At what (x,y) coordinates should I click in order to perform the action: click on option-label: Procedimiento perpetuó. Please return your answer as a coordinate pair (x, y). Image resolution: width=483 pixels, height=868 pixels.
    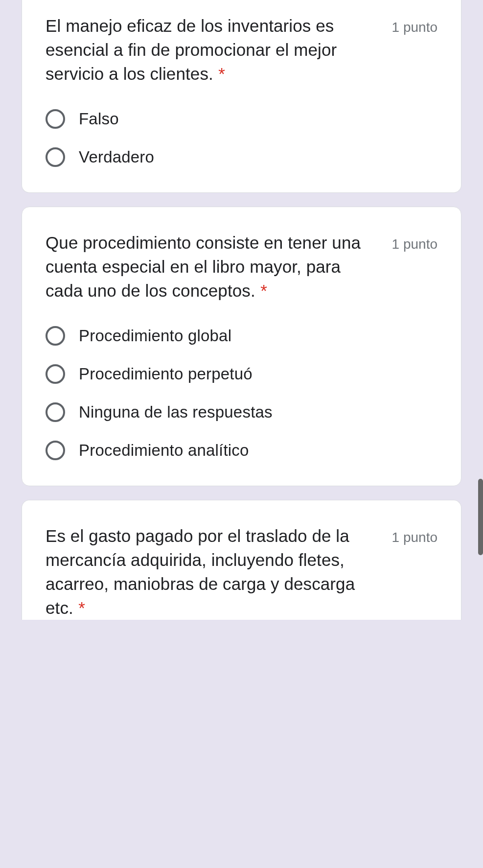
    Looking at the image, I should click on (165, 374).